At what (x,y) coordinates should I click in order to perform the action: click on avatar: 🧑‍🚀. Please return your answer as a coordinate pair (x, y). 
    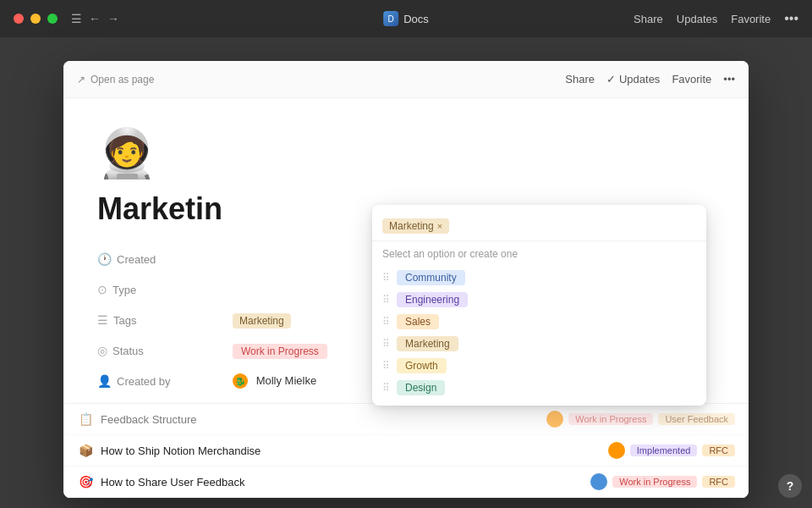
    Looking at the image, I should click on (406, 153).